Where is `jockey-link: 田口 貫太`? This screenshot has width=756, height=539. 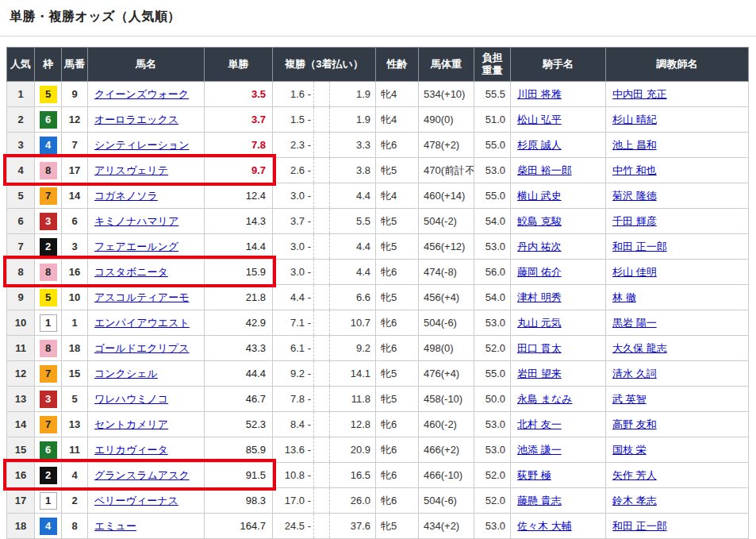 jockey-link: 田口 貫太 is located at coordinates (539, 348).